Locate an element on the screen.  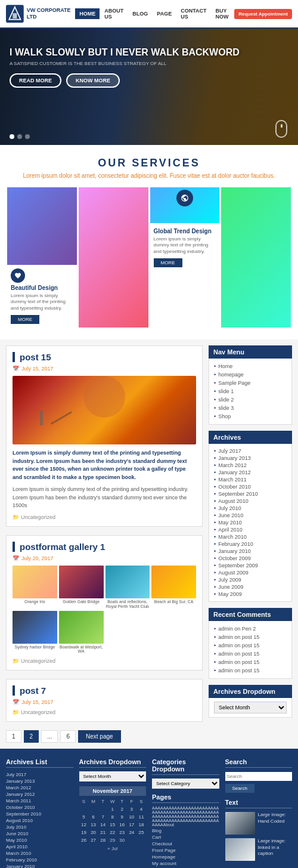
cal-d-9: 6 is located at coordinates (94, 817).